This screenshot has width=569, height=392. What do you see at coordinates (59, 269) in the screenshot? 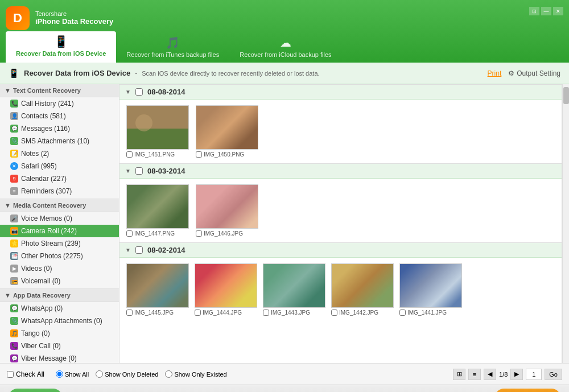
I see `sidebar-item-videos: ▶ Videos (0)` at bounding box center [59, 269].